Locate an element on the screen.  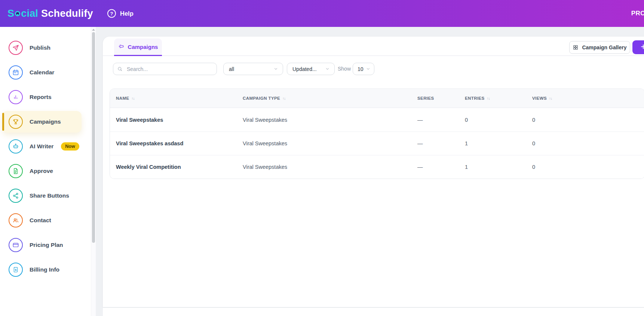
question-circle-icon: ? is located at coordinates (111, 13).